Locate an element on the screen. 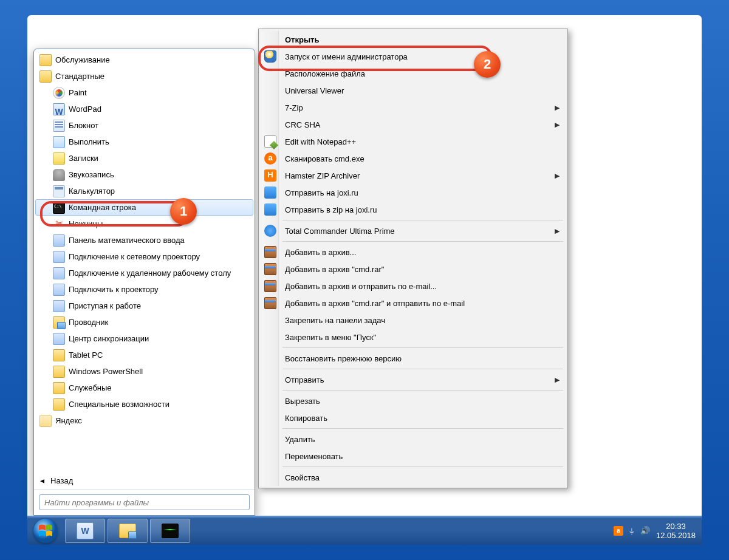 The height and width of the screenshot is (560, 729). context-menu-item-label: Закрепить на панели задач is located at coordinates (335, 321).